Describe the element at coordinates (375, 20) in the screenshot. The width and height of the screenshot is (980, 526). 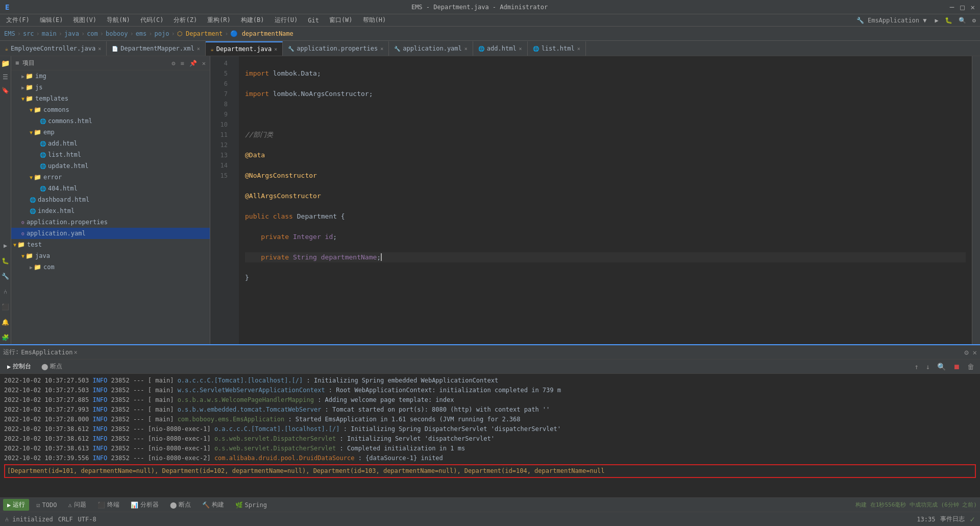
I see `menu-help: 帮助(H)` at that location.